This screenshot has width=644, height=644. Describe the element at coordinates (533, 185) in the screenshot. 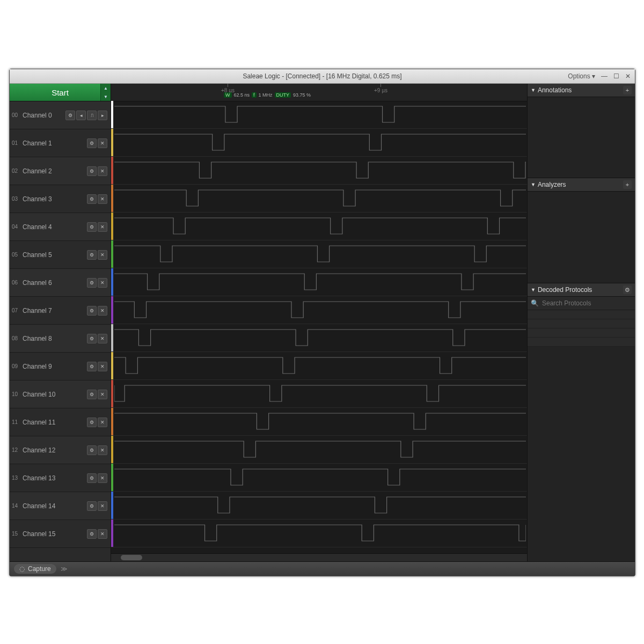

I see `collapse-icon: ▼` at that location.